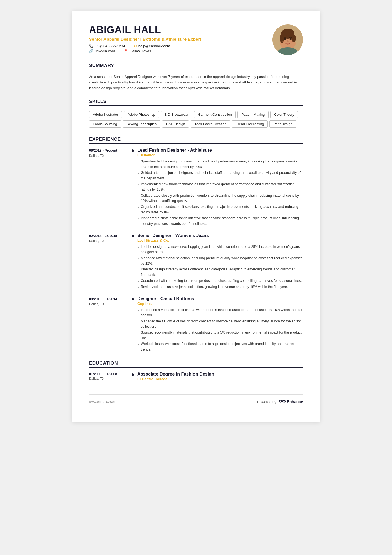  What do you see at coordinates (177, 30) in the screenshot?
I see `candidate-name: ABIGAIL HALL` at bounding box center [177, 30].